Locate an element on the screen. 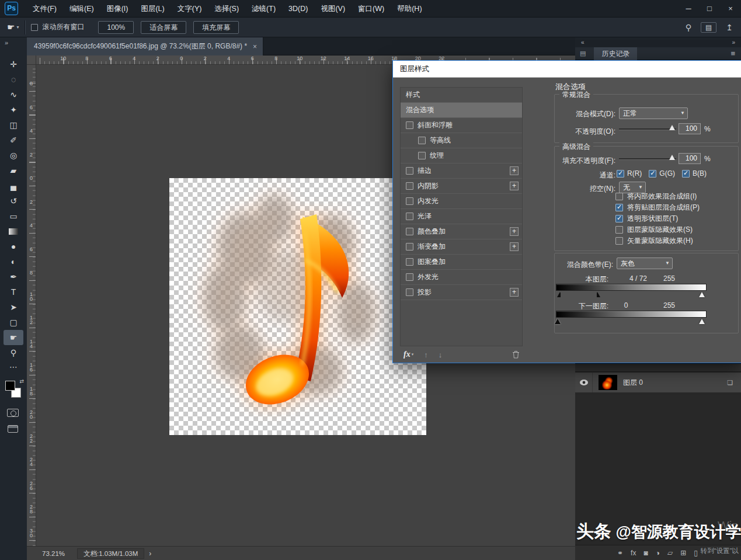  screen-mode-icon is located at coordinates (13, 429).